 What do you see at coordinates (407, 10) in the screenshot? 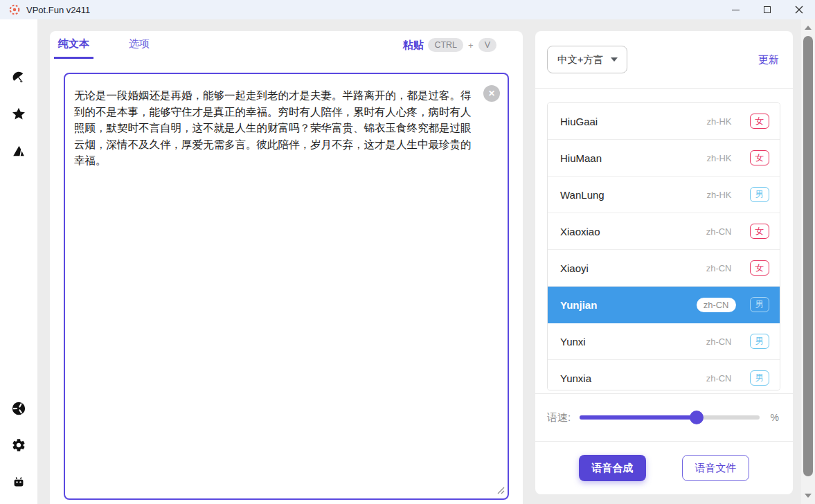
I see `titlebar: VPot.Fun v2411` at bounding box center [407, 10].